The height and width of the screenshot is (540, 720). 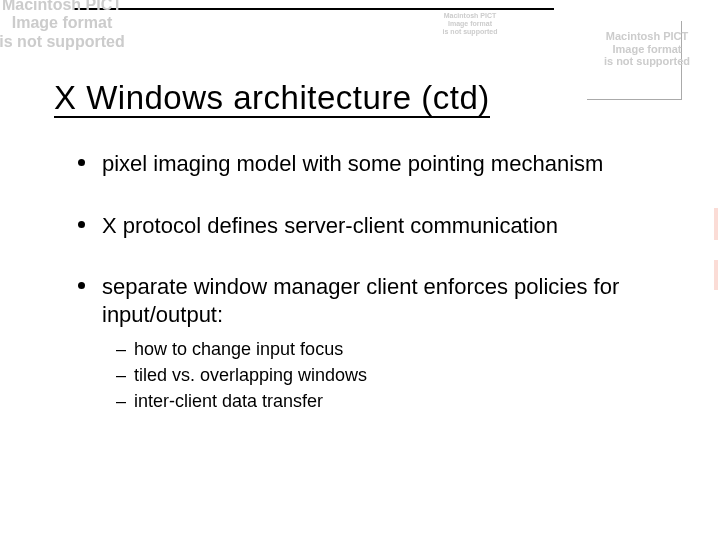 I want to click on bullet-text: separate window manager client enforces …, so click(x=360, y=300).